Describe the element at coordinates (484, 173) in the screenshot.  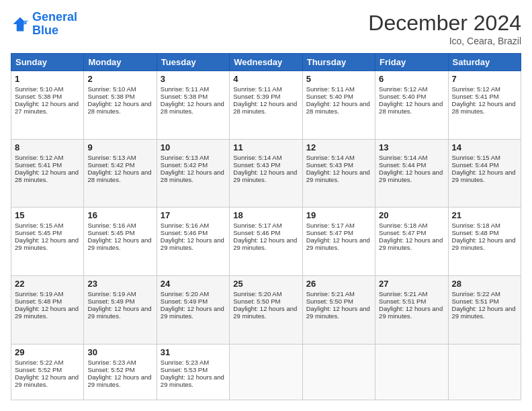
I see `table-row: 14Sunrise: 5:15 AMSunset: 5:44 PMDayligh…` at that location.